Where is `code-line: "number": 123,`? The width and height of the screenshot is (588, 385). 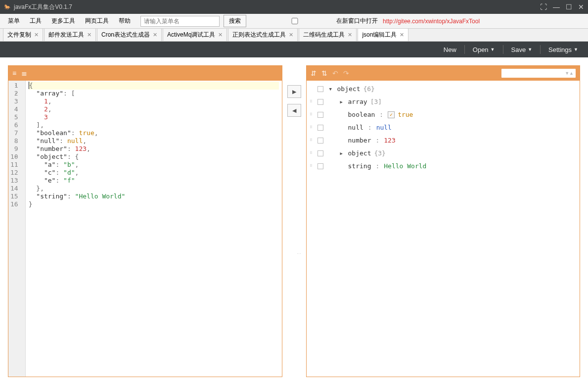
code-line: "number": 123, is located at coordinates (154, 149).